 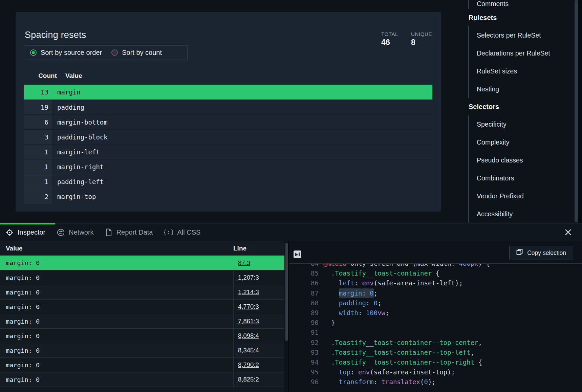 I want to click on tab-label: Inspector, so click(x=31, y=232).